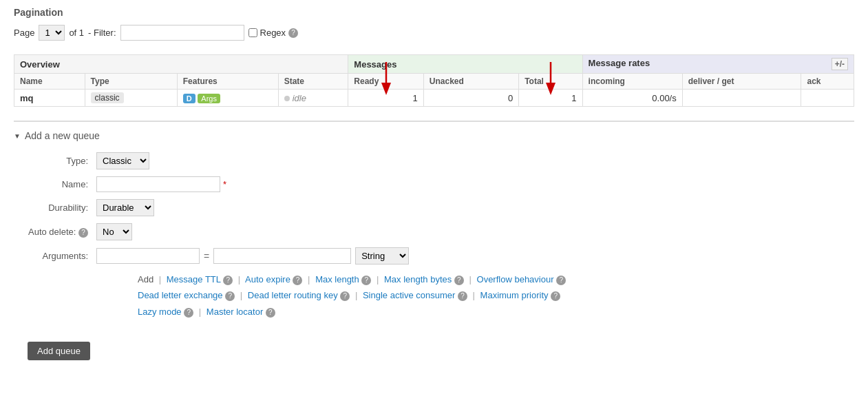  What do you see at coordinates (827, 81) in the screenshot?
I see `col-ack: ack` at bounding box center [827, 81].